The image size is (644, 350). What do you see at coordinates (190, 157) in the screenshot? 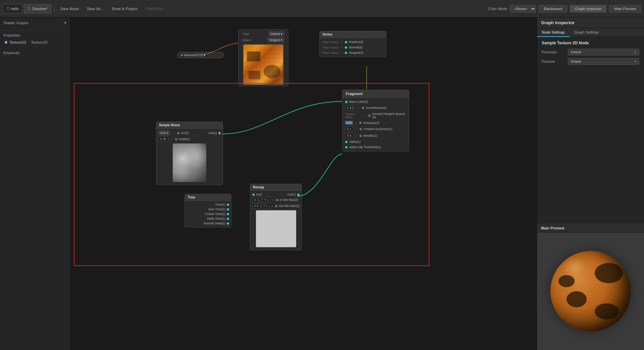
I see `simple-noise-body: UV0 ▾ → UV(2) Out(1) X 30 → Scale(1)` at bounding box center [190, 157].